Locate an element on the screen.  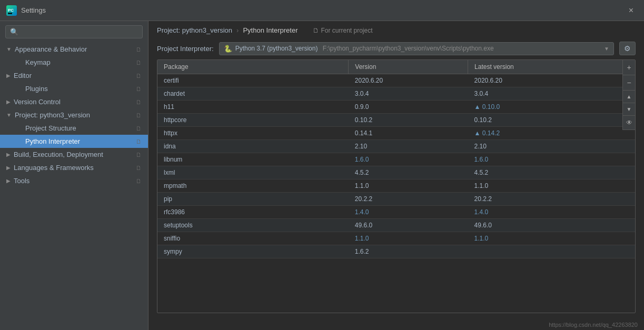
sidebar-item-label: Tools is located at coordinates (22, 181).